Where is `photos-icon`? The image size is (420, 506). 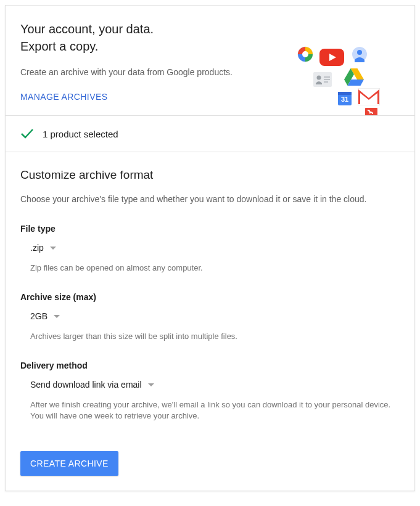 photos-icon is located at coordinates (305, 54).